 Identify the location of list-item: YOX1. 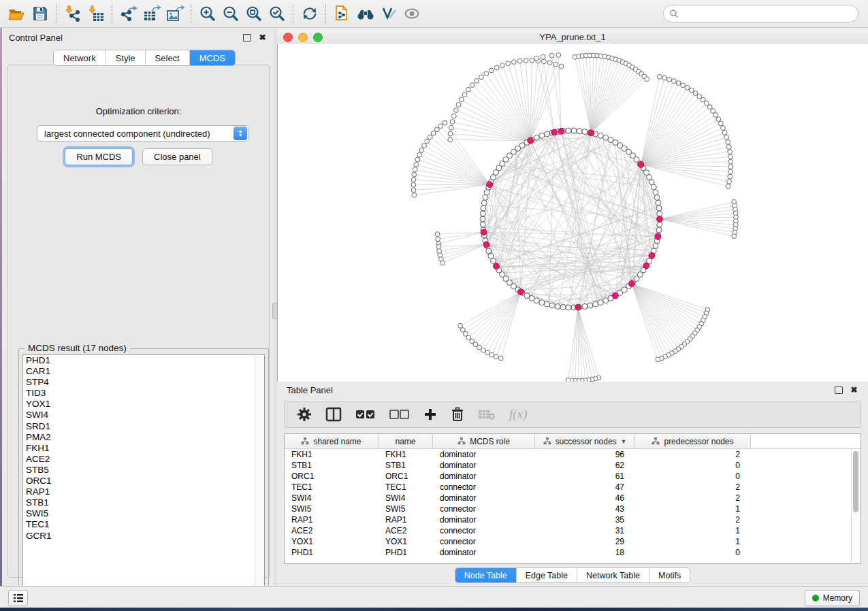
(144, 404).